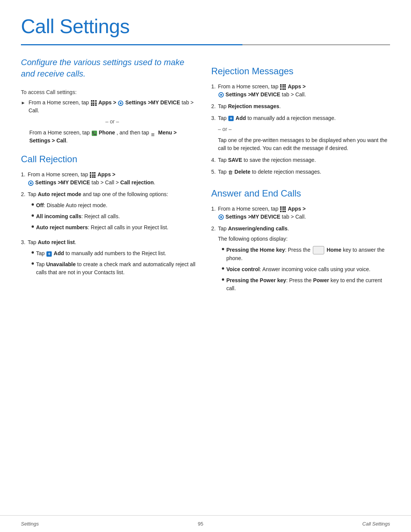  I want to click on intro-bullet-2: From a Home screen, tap Phone , and then…, so click(113, 137).